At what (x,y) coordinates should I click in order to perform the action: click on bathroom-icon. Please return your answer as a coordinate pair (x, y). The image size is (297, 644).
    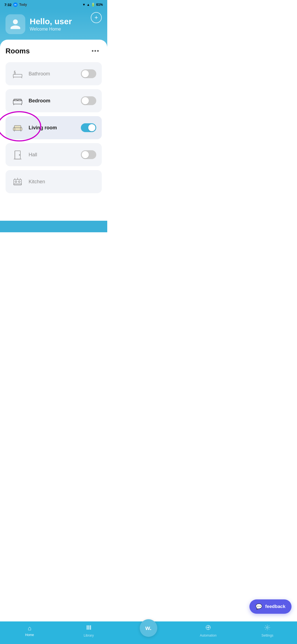
    Looking at the image, I should click on (18, 74).